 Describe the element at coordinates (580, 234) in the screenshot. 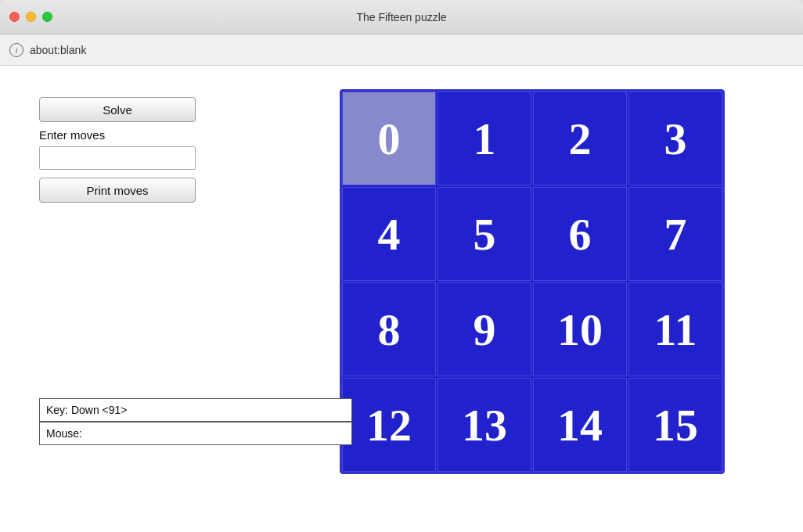

I see `puzzle-cell-6: 6` at that location.